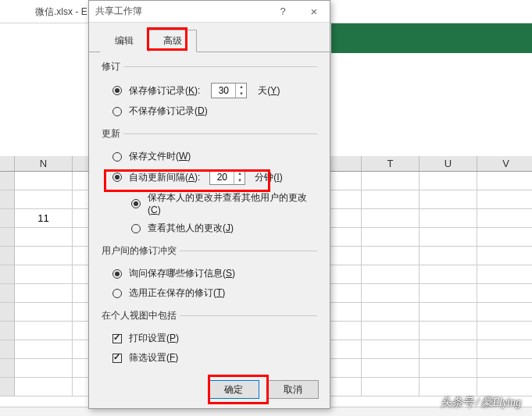  What do you see at coordinates (44, 12) in the screenshot?
I see `file-title: 微信.xlsx - E` at bounding box center [44, 12].